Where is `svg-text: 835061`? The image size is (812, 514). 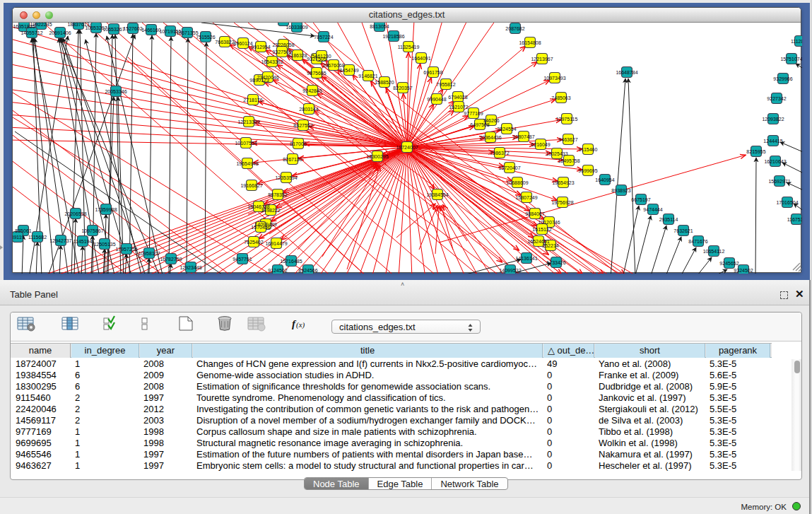
svg-text: 835061 is located at coordinates (23, 230).